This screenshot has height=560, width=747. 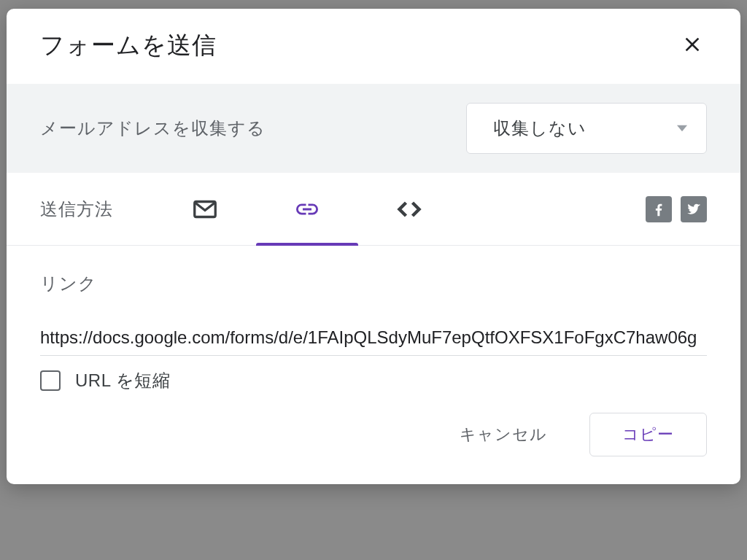 What do you see at coordinates (587, 128) in the screenshot?
I see `collect-emails-select: 収集しない` at bounding box center [587, 128].